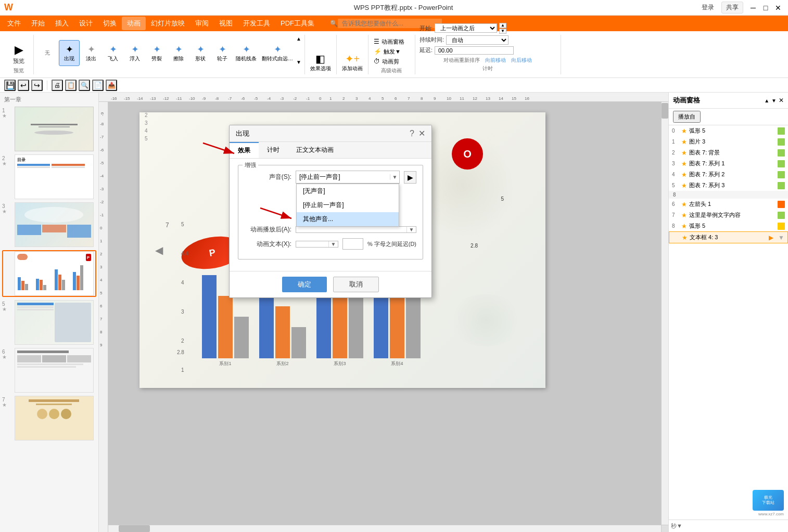 This screenshot has width=788, height=532. Describe the element at coordinates (348, 177) in the screenshot. I see `sound-select: [停止前一声音] ▼ [无声音] [停止前一声音] 其他声音...` at that location.